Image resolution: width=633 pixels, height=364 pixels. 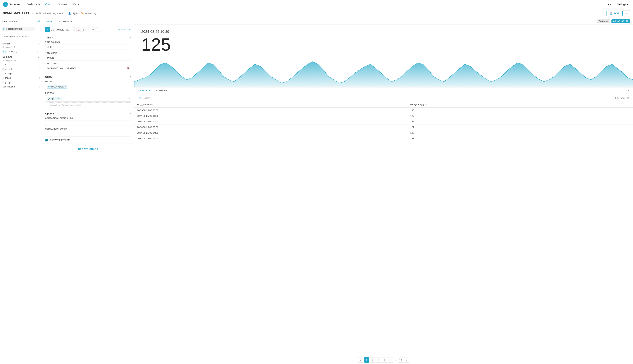 I want to click on nav-plus-button: + ▾, so click(x=610, y=4).